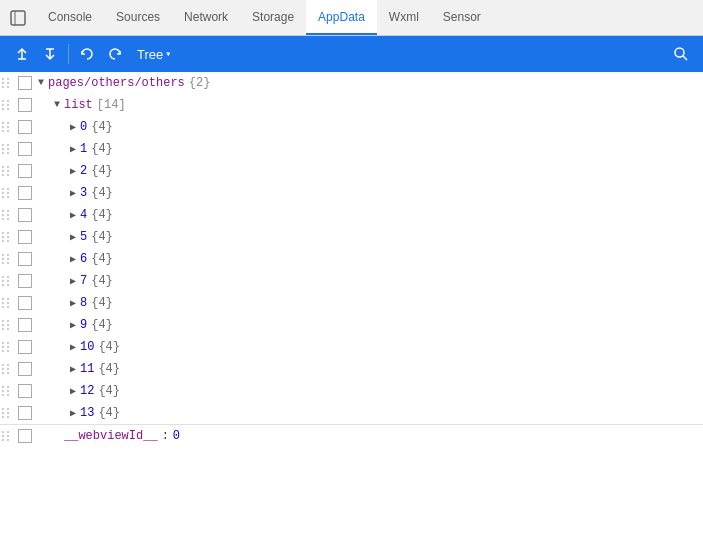 The height and width of the screenshot is (539, 703). I want to click on undo-button, so click(87, 54).